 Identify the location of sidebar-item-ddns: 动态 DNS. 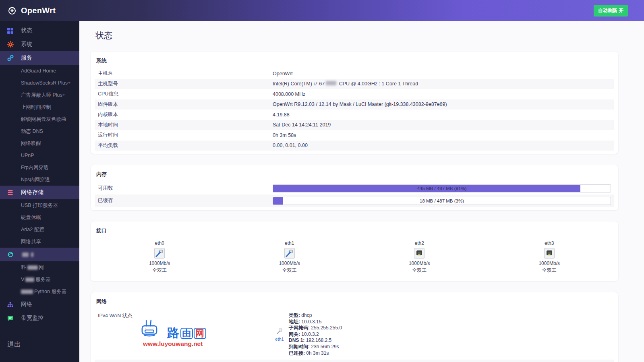
(39, 131).